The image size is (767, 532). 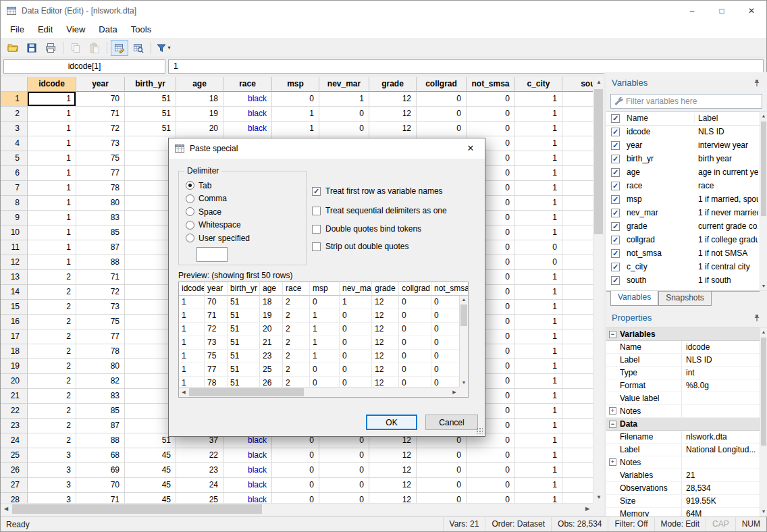 I want to click on row-header-23: 23, so click(x=14, y=426).